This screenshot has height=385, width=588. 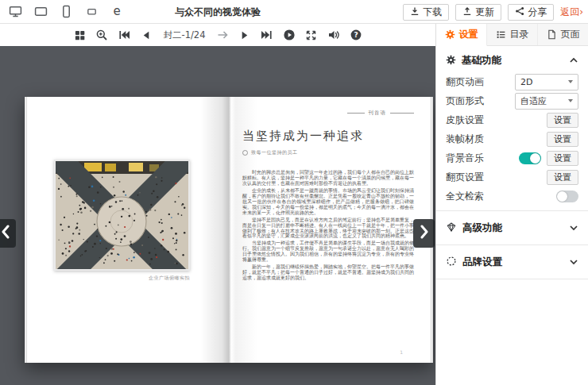 I want to click on setting-row-fulltext-search: 全文检索, so click(x=512, y=196).